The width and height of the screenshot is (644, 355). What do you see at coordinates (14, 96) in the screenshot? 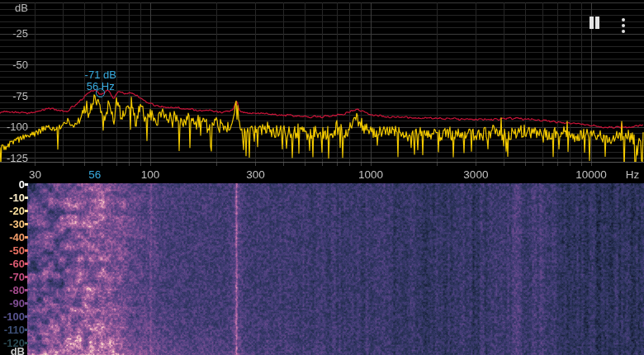
I see `y-tick-label: -75` at bounding box center [14, 96].